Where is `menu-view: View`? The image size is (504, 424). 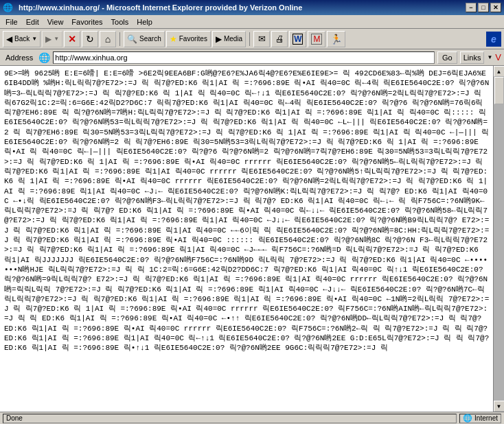 menu-view: View is located at coordinates (56, 22).